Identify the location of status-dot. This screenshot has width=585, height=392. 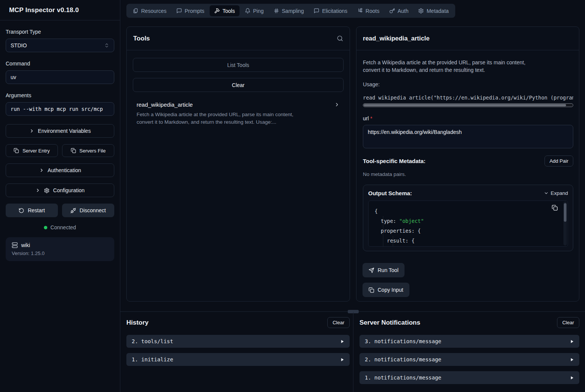
(45, 228).